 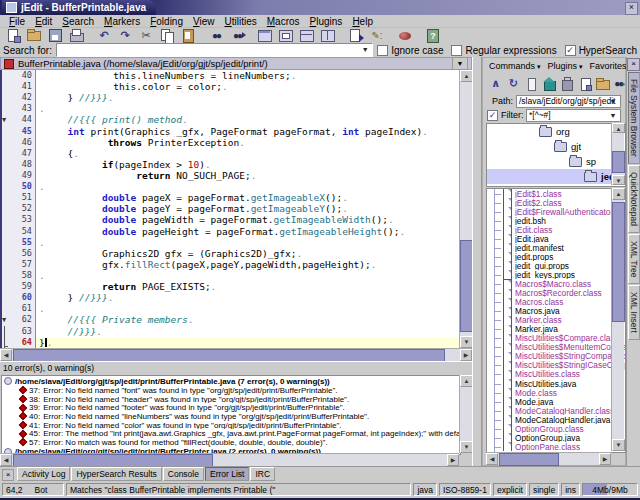 I want to click on code-line: 55., so click(x=237, y=242).